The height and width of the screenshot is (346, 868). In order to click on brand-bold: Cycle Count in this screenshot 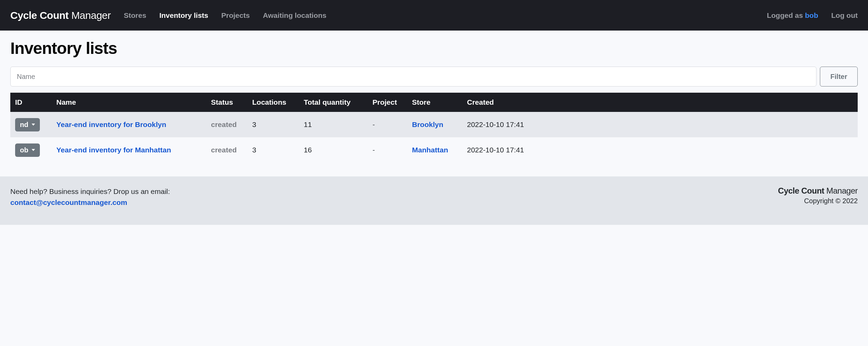, I will do `click(40, 15)`.